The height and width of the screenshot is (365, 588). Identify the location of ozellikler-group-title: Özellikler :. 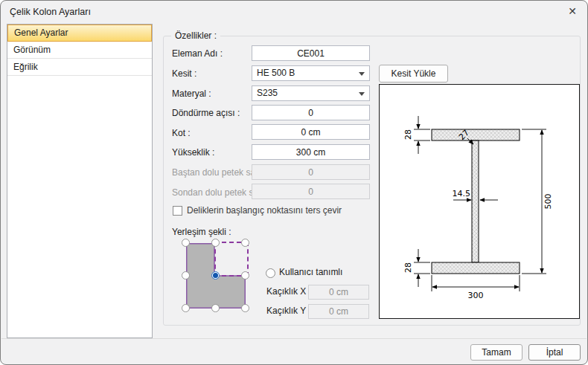
(196, 36).